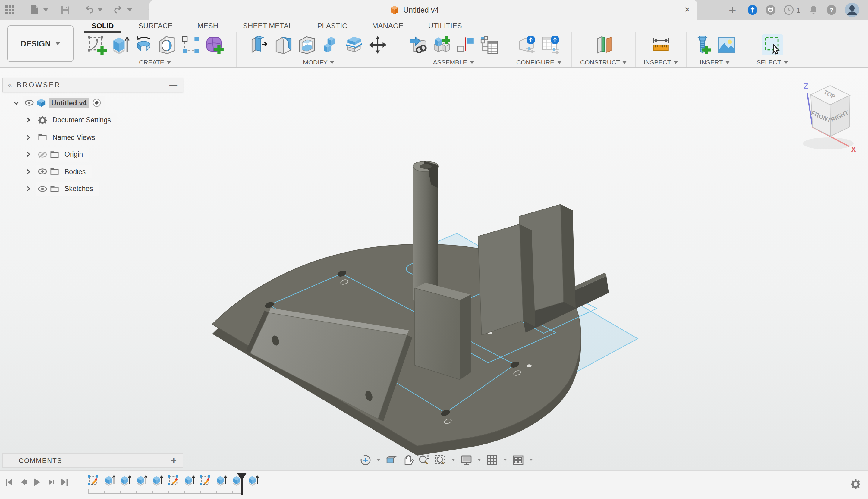 This screenshot has width=868, height=499. What do you see at coordinates (93, 171) in the screenshot?
I see `browser-item-bodies: Bodies` at bounding box center [93, 171].